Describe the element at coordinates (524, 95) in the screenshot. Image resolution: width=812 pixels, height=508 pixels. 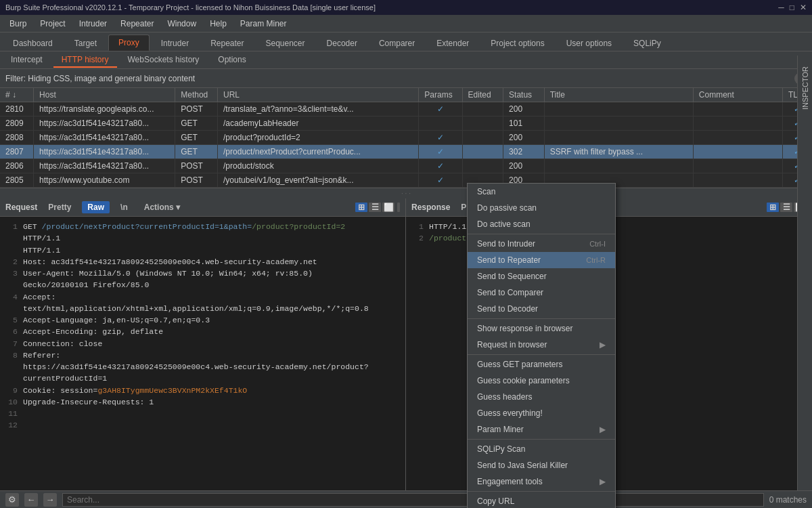
I see `col-header-status: Status` at that location.